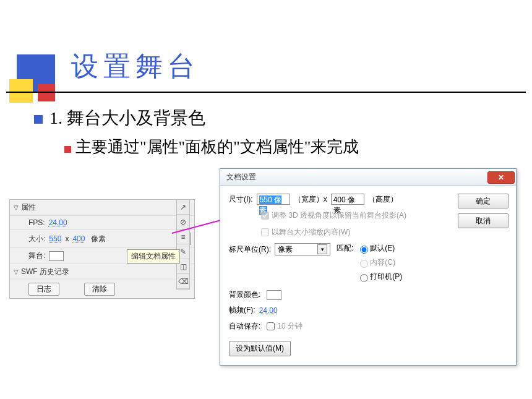 This screenshot has height=399, width=532. What do you see at coordinates (265, 215) in the screenshot?
I see `adjust-3d-checkbox` at bounding box center [265, 215].